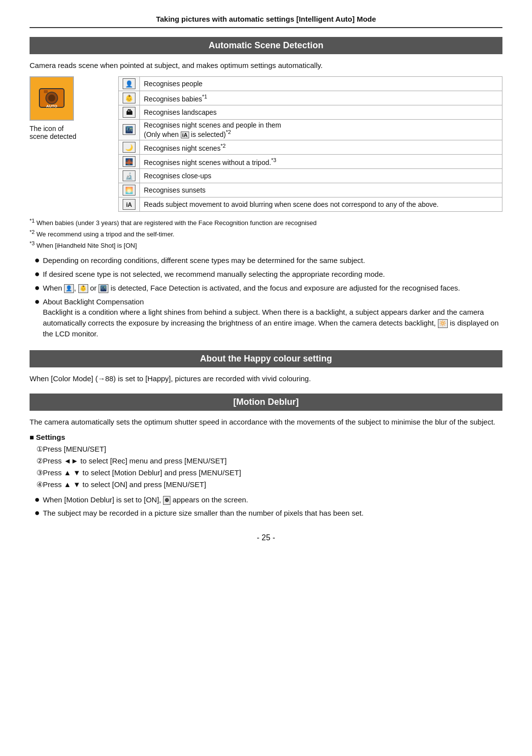 The image size is (532, 756). I want to click on footnote-1: *1 When babies (under 3 years) that are …, so click(266, 223).